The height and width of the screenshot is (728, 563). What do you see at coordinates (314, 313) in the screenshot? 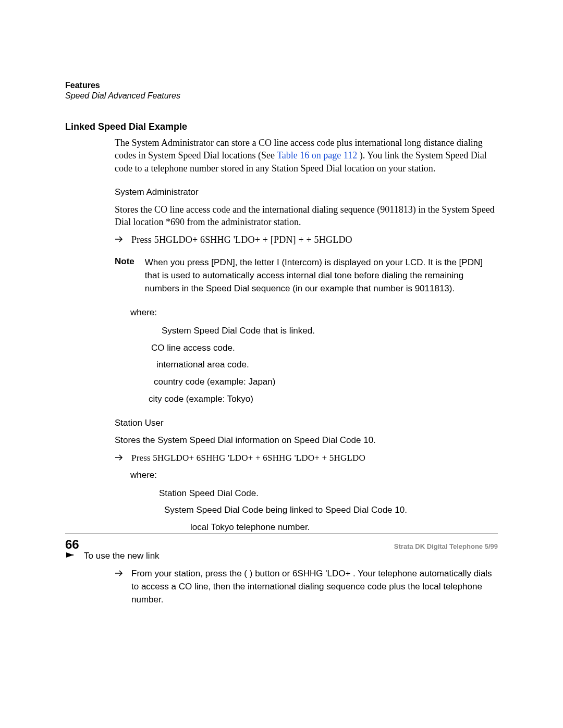
I see `where-label-1: where:` at bounding box center [314, 313].